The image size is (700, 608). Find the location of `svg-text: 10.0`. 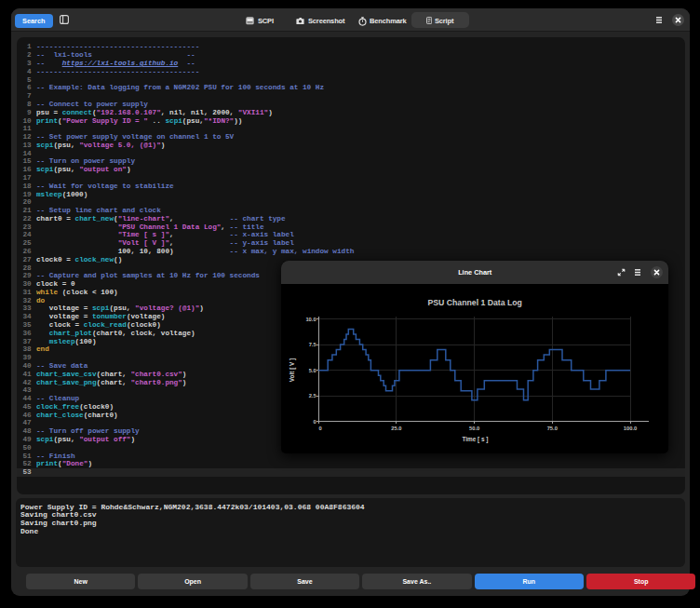

svg-text: 10.0 is located at coordinates (311, 318).